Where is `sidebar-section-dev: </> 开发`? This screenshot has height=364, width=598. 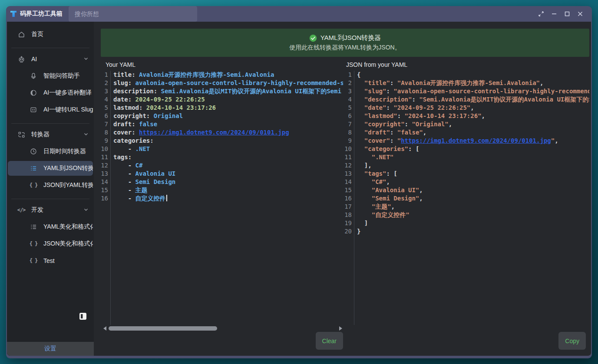 sidebar-section-dev: </> 开发 is located at coordinates (50, 210).